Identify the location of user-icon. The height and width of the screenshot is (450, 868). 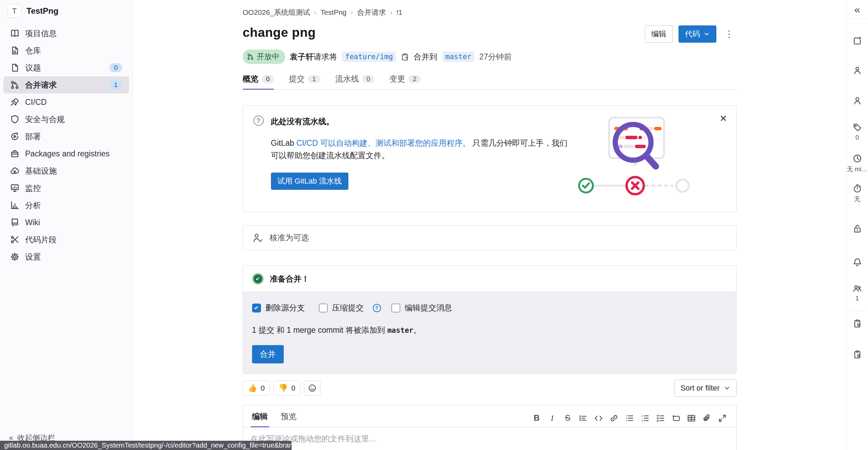
(857, 101).